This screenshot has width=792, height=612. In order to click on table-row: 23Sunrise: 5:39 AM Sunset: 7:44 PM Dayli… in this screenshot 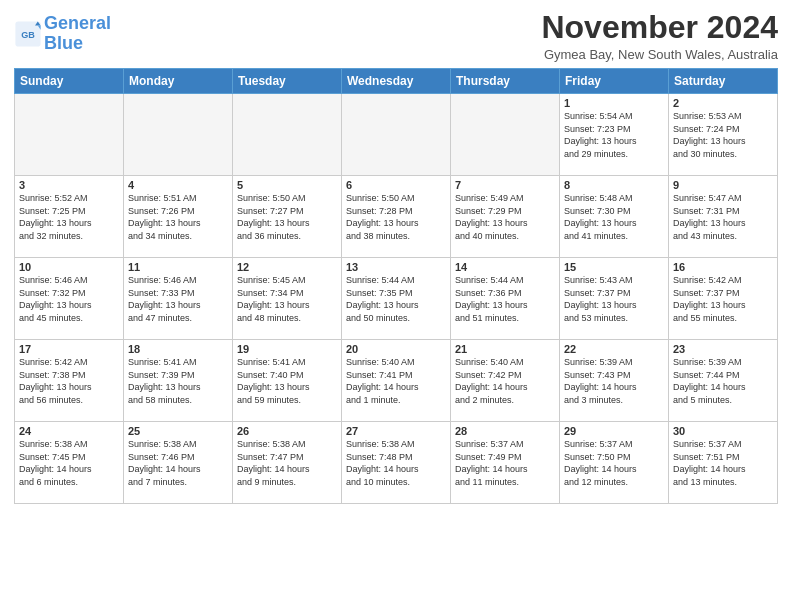, I will do `click(724, 381)`.